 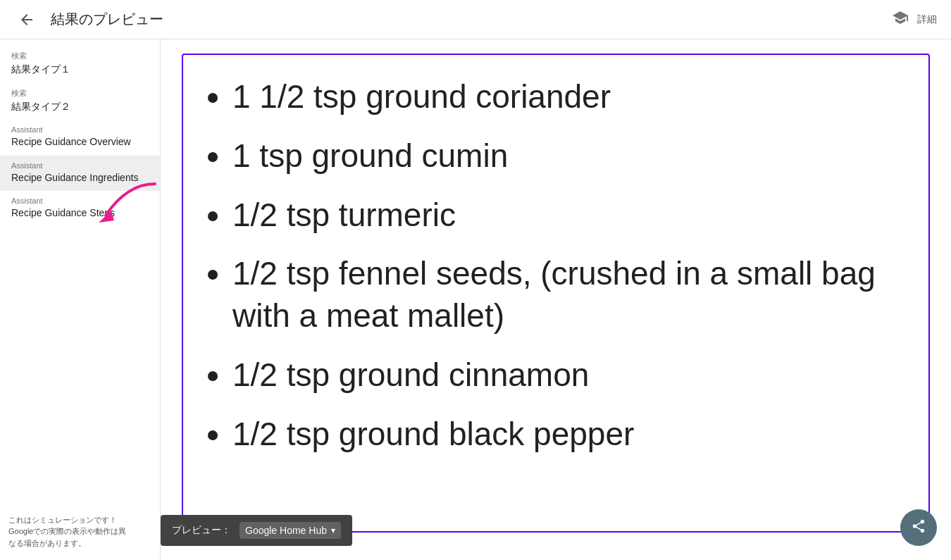 What do you see at coordinates (566, 216) in the screenshot?
I see `ingredient-3: 1/2 tsp turmeric` at bounding box center [566, 216].